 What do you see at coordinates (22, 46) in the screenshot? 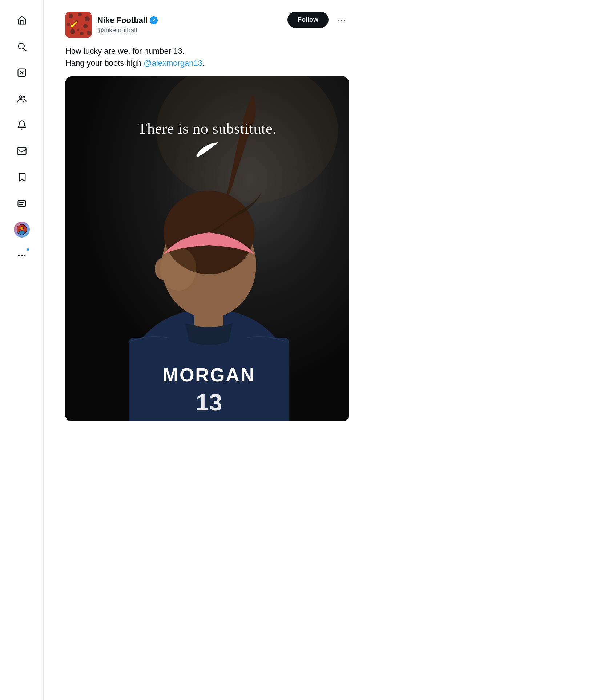
I see `sidebar-item-search` at bounding box center [22, 46].